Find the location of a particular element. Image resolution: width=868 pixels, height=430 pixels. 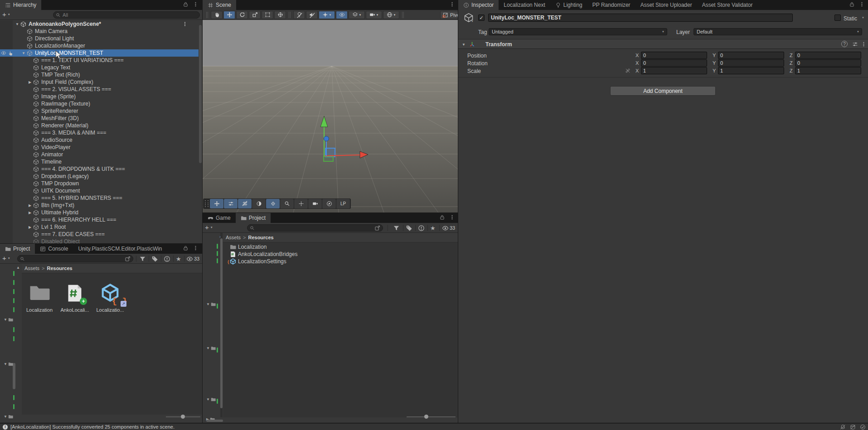

static-checkbox is located at coordinates (838, 18).